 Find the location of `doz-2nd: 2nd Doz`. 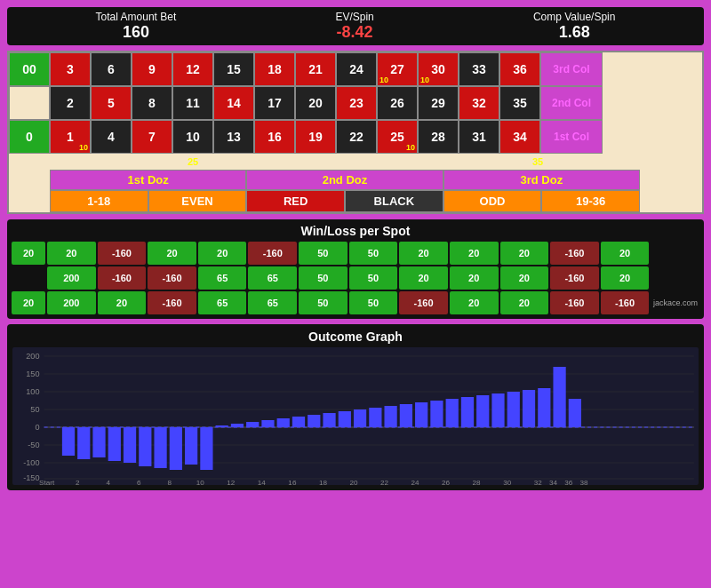

doz-2nd: 2nd Doz is located at coordinates (345, 179).